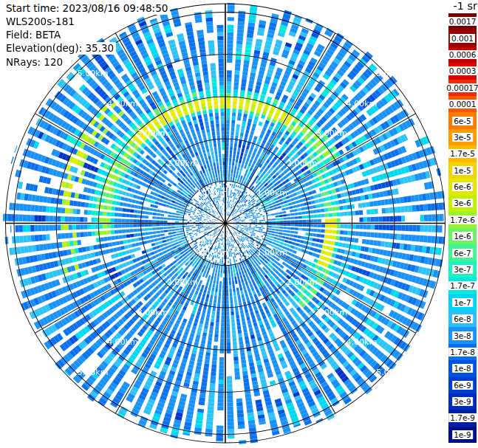  Describe the element at coordinates (462, 319) in the screenshot. I see `colorbar-tick-label: 6e-8` at that location.